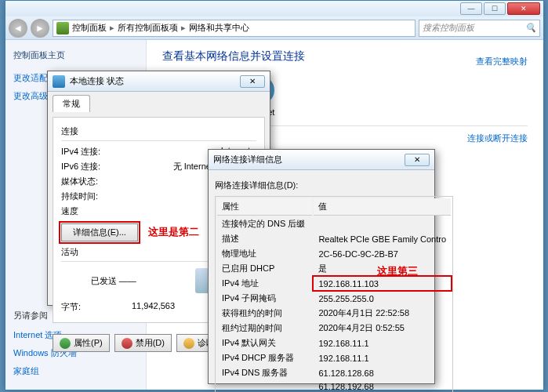 Image resolution: width=548 pixels, height=392 pixels. What do you see at coordinates (234, 28) in the screenshot?
I see `breadcrumb: 控制面板▸ 所有控制面板项▸ 网络和共享中心` at bounding box center [234, 28].